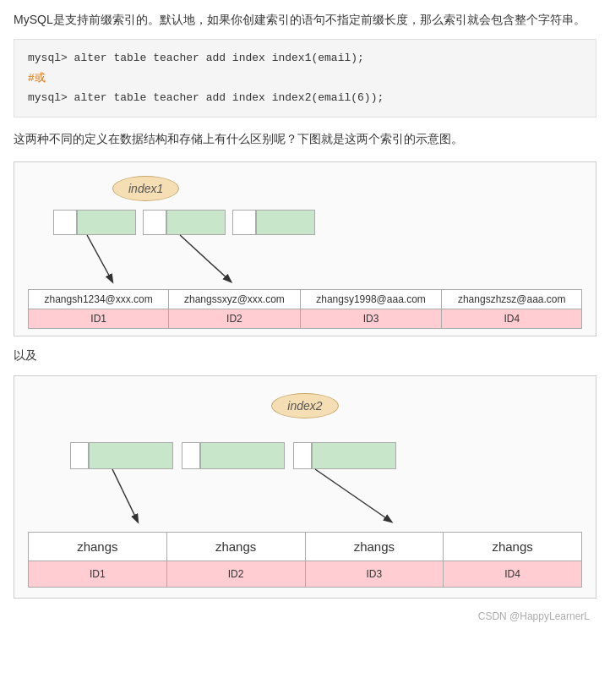 The width and height of the screenshot is (610, 700). I want to click on code-line-1: mysql> alter table teacher add index ind…, so click(305, 57).